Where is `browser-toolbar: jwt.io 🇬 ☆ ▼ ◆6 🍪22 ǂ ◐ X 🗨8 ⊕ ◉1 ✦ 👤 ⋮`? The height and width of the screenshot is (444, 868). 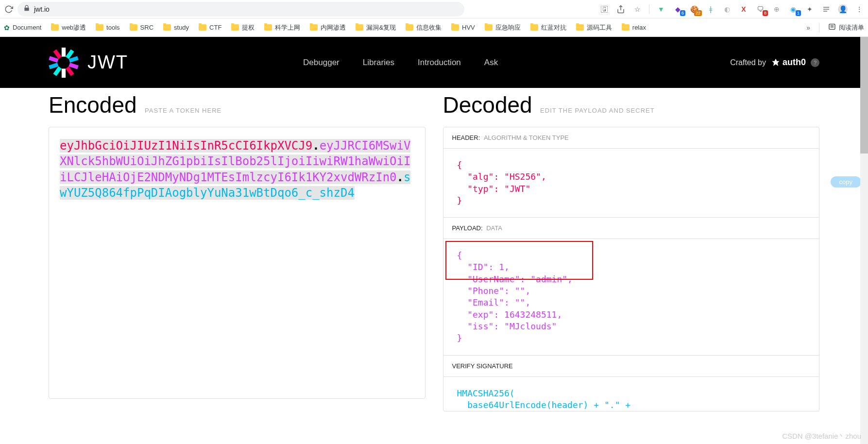 browser-toolbar: jwt.io 🇬 ☆ ▼ ◆6 🍪22 ǂ ◐ X 🗨8 ⊕ ◉1 ✦ 👤 ⋮ is located at coordinates (434, 9).